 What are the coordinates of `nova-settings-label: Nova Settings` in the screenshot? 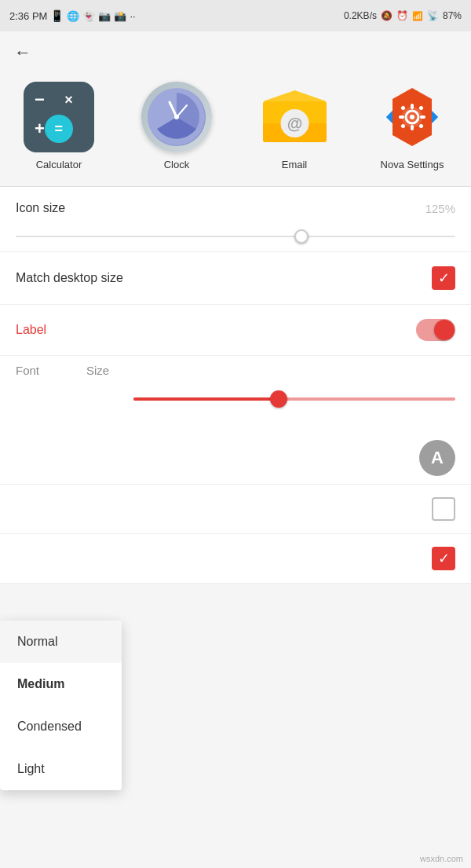 It's located at (413, 165).